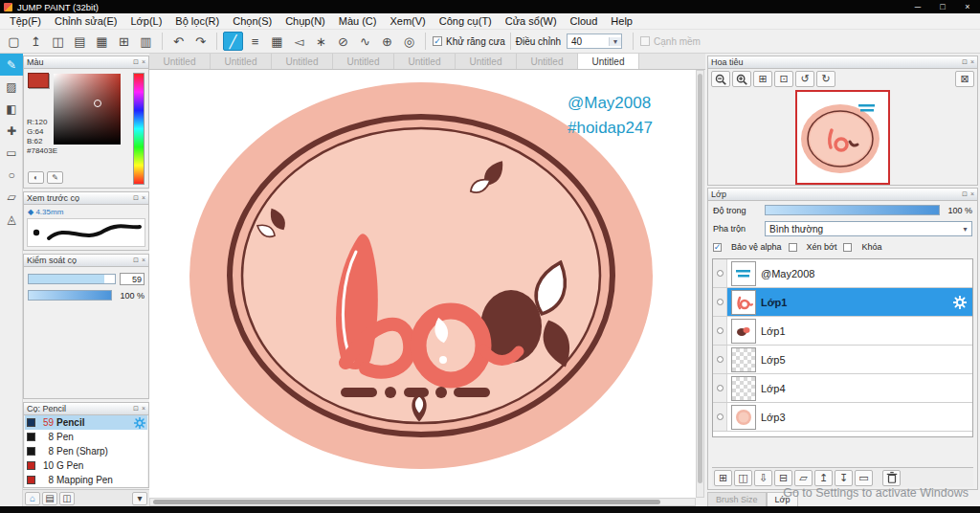 This screenshot has height=513, width=980. What do you see at coordinates (842, 389) in the screenshot?
I see `layer-row-lop4: Lớp4` at bounding box center [842, 389].